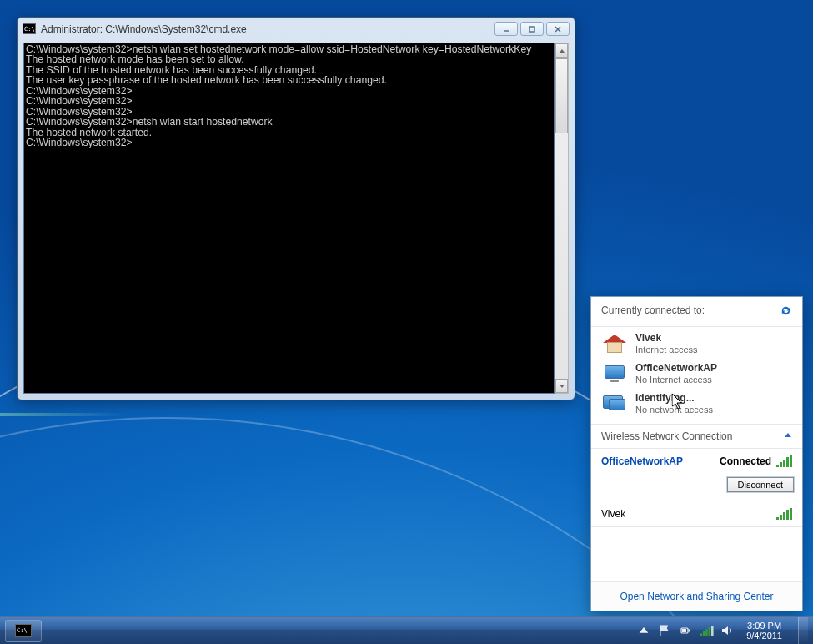 The height and width of the screenshot is (644, 813). Describe the element at coordinates (697, 514) in the screenshot. I see `wifi-network-row: Vivek` at that location.